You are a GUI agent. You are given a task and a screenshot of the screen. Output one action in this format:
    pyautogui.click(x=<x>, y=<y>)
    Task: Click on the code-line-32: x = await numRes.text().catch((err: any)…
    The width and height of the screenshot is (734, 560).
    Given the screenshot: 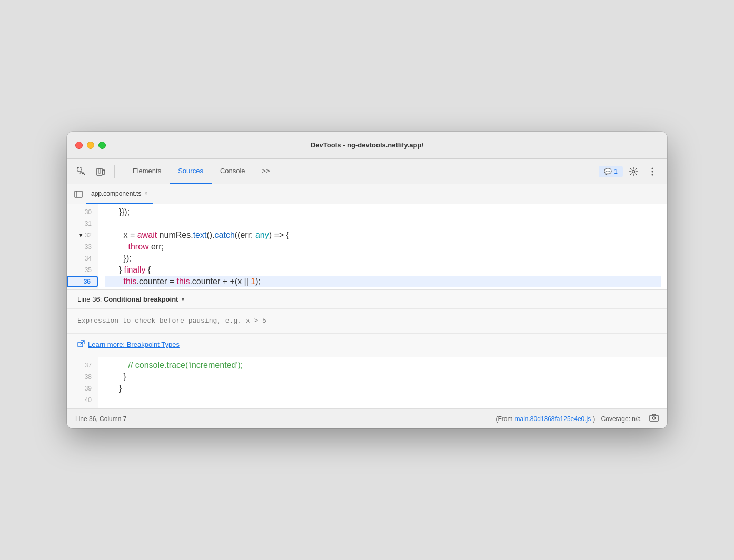 What is the action you would take?
    pyautogui.click(x=383, y=235)
    